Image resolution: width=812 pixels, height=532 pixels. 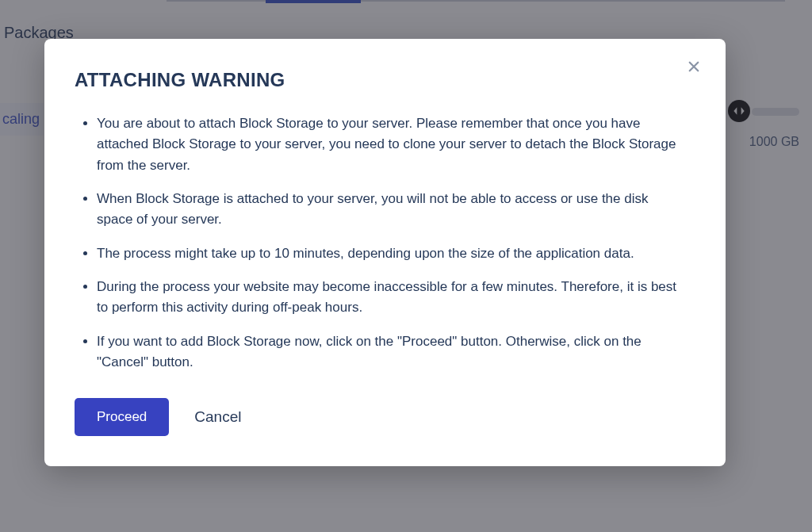 What do you see at coordinates (385, 417) in the screenshot?
I see `modal-action-row: Proceed Cancel` at bounding box center [385, 417].